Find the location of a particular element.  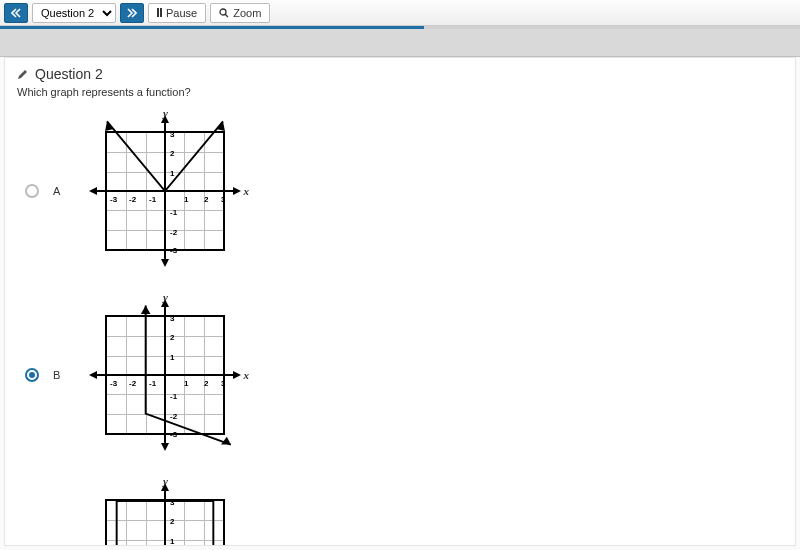

graph-c-grid: y x -3 -2 -1 1 2 3 3 2 1 -1 -2 -3 is located at coordinates (165, 522).